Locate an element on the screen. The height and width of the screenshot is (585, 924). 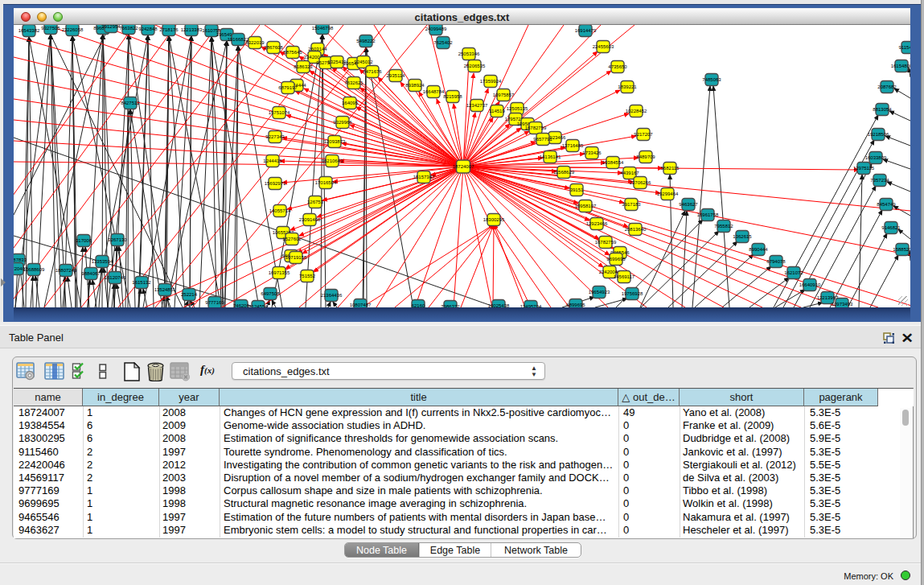
svg-text: 16640910 is located at coordinates (811, 285).